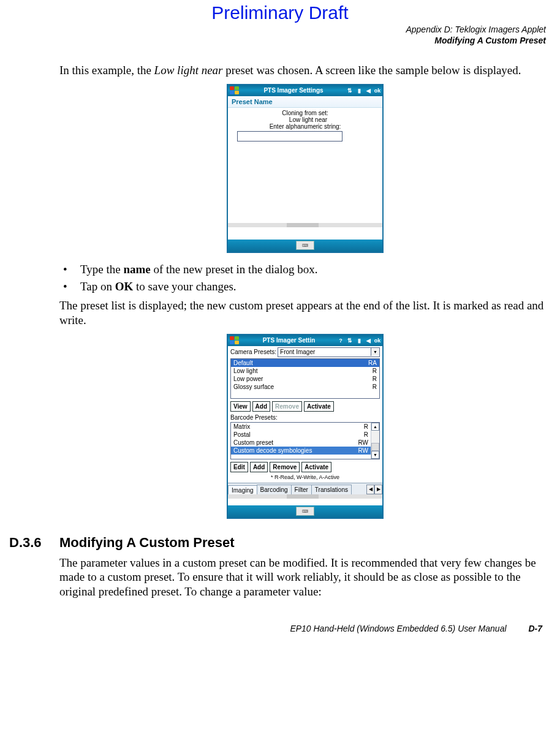  Describe the element at coordinates (305, 379) in the screenshot. I see `camera-presets-listbox: Default RA Low light R Low power R Glo` at that location.